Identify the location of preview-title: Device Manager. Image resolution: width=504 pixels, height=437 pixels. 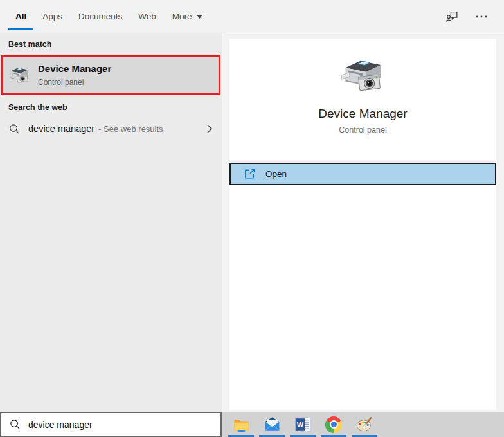
(363, 114).